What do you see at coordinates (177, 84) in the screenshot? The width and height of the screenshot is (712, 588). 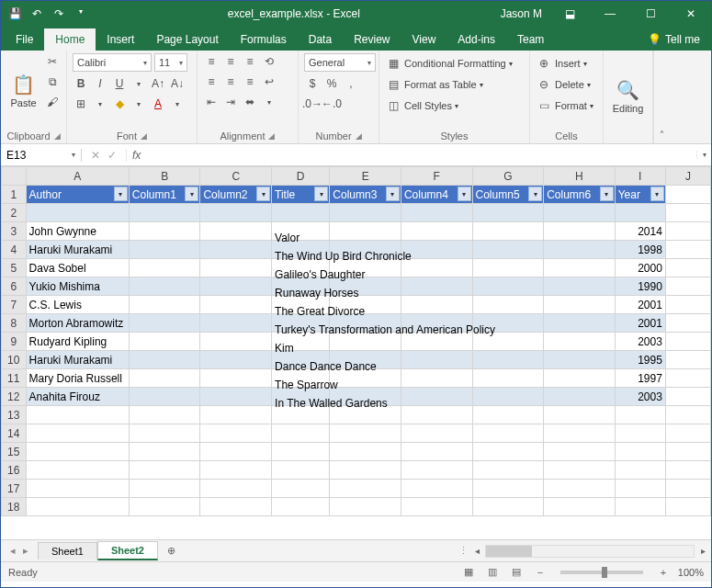 I see `shrink-font-icon: A↓` at bounding box center [177, 84].